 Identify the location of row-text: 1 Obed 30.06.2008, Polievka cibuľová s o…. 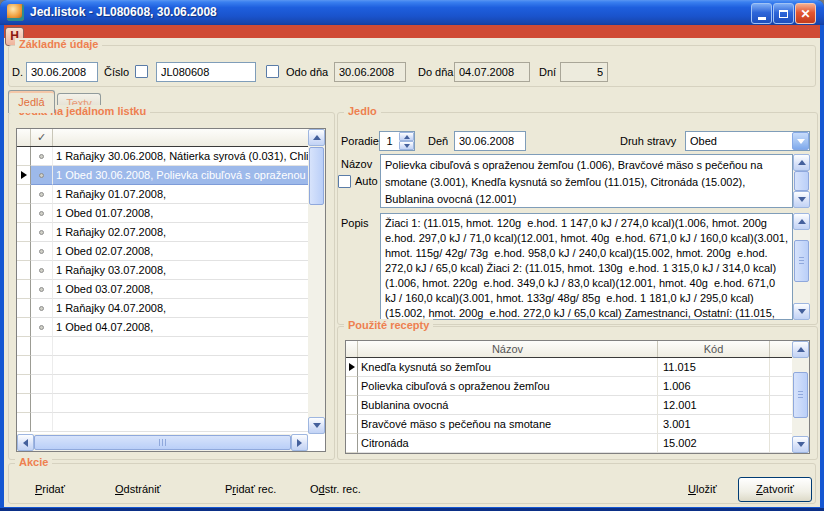
(180, 176).